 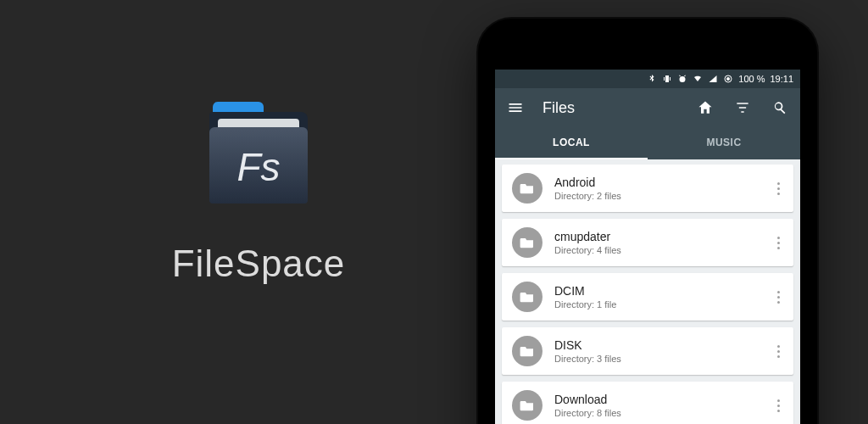 I want to click on signal-icon, so click(x=713, y=79).